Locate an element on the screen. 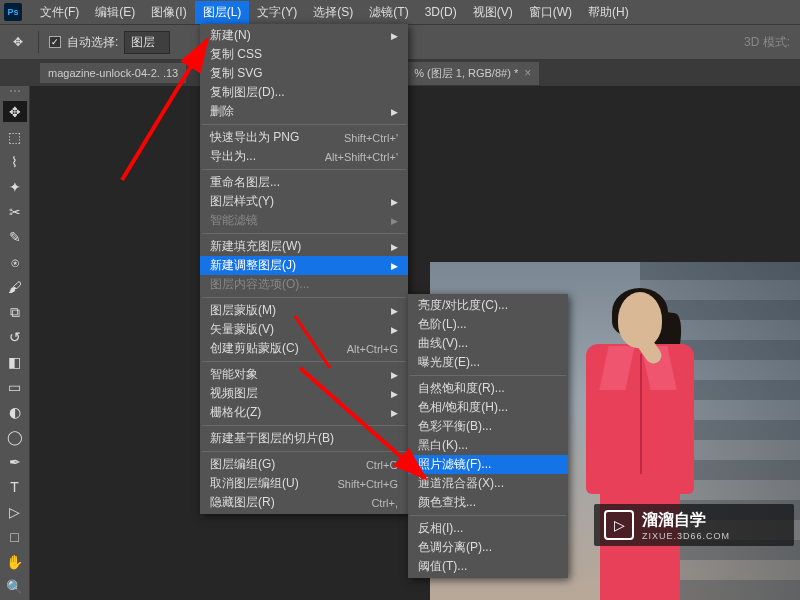  watermark-title: 溜溜自学 is located at coordinates (686, 520).